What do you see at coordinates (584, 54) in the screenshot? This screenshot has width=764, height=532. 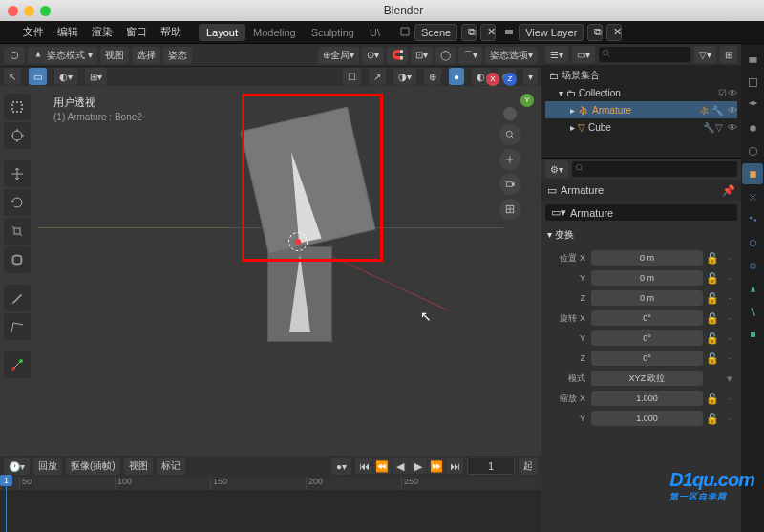 I see `outliner-display-icon: ▭▾` at bounding box center [584, 54].